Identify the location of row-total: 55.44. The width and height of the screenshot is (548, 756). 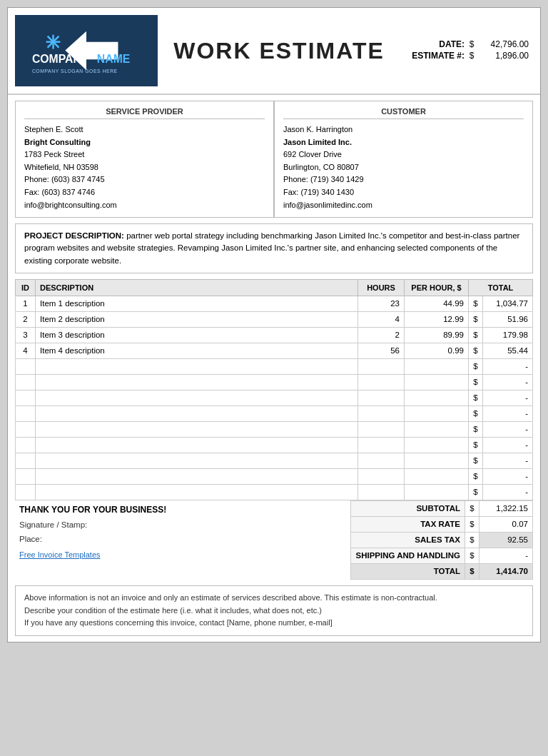
(508, 351).